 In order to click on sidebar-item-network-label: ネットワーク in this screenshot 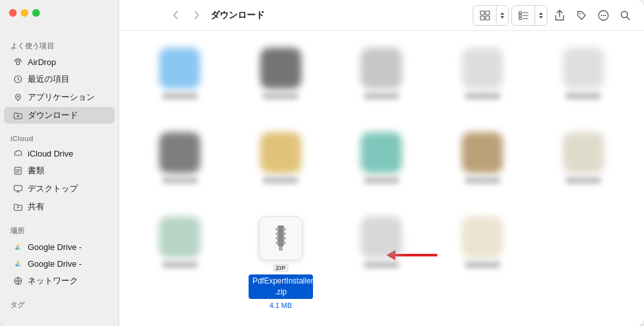, I will do `click(53, 281)`.